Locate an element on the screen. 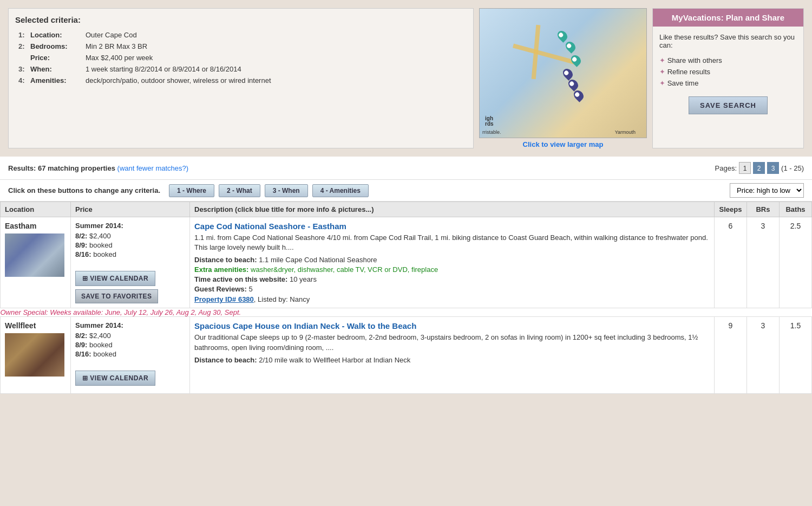 The image size is (812, 506). col-price: Price is located at coordinates (130, 210).